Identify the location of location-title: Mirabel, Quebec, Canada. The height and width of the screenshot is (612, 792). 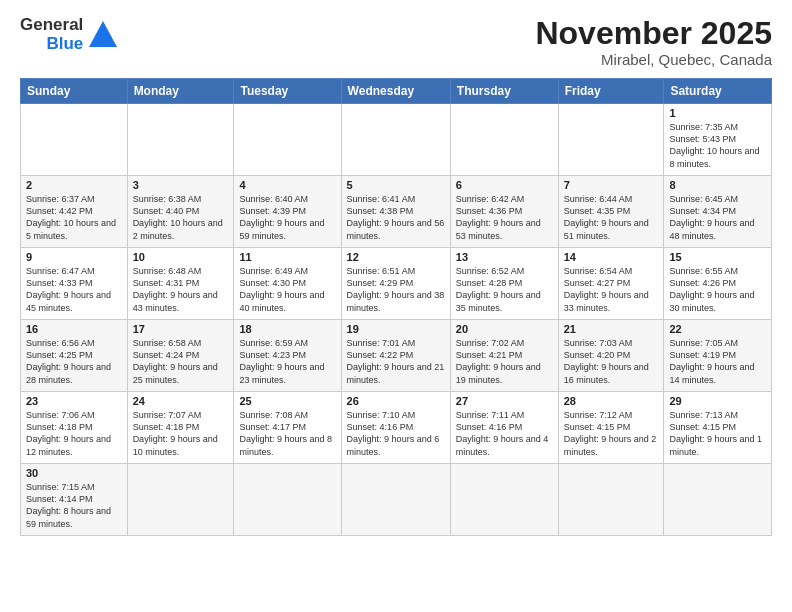
(654, 60).